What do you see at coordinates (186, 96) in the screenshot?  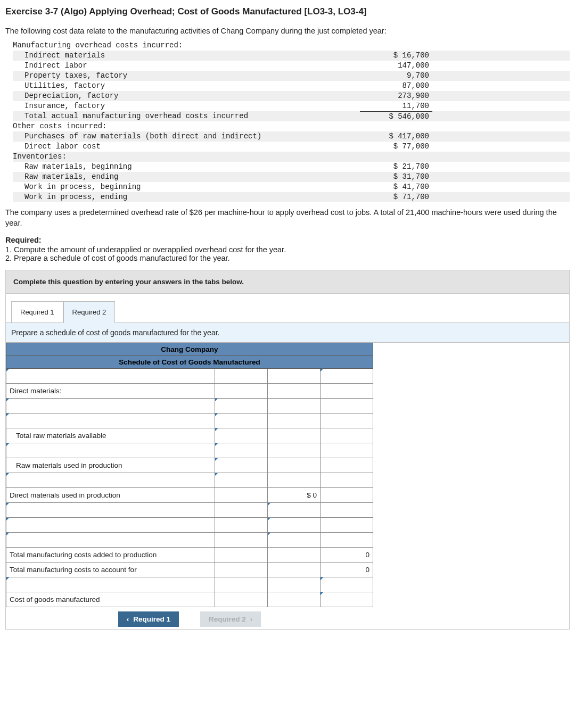 I see `line-item: Depreciation, factory` at bounding box center [186, 96].